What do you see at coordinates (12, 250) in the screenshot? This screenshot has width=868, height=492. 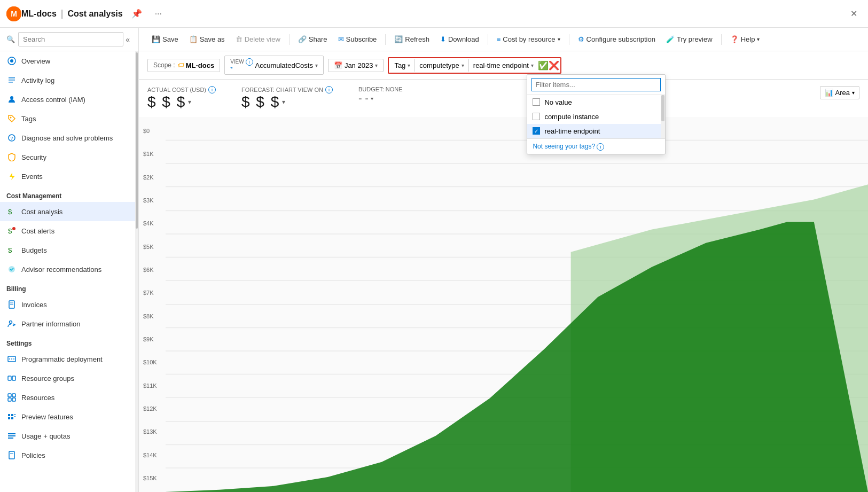 I see `budgets-icon: $` at bounding box center [12, 250].